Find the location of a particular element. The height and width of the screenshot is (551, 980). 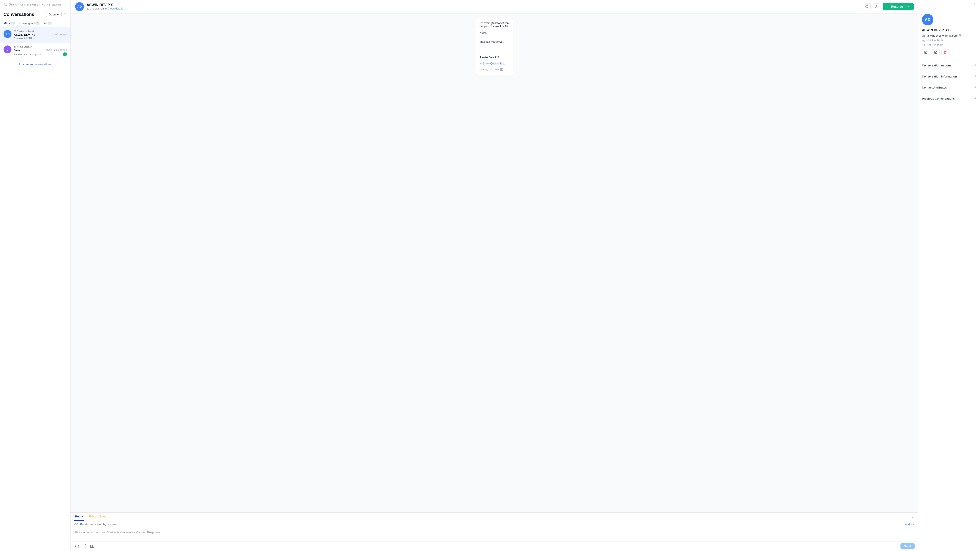

filter-icon is located at coordinates (65, 14).